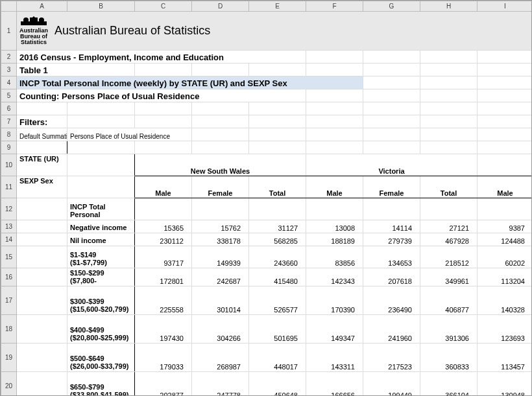 This screenshot has width=532, height=396. I want to click on income-label: $1-$149 ($1-$7,799), so click(101, 257).